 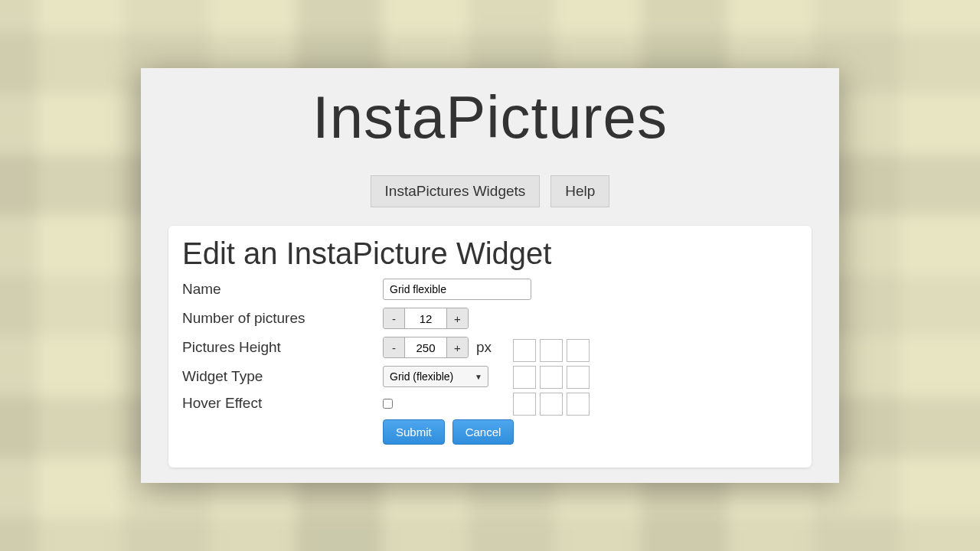 I want to click on height-decrement-button: -, so click(x=394, y=347).